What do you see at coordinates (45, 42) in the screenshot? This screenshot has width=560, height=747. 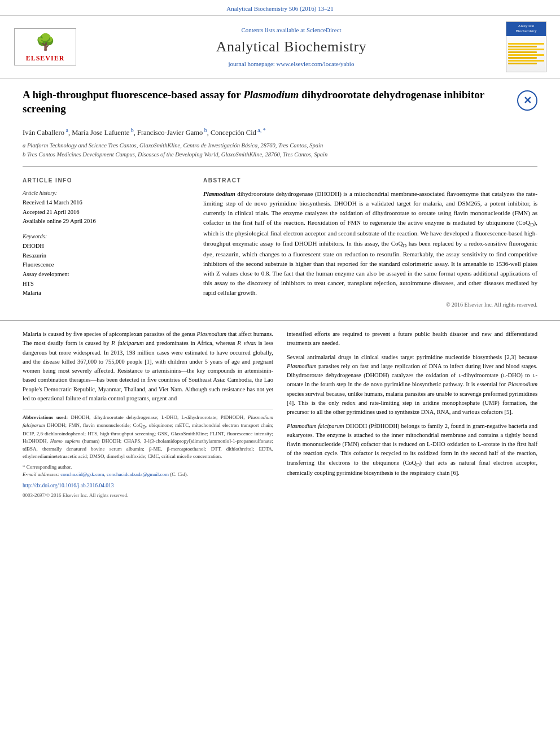 I see `tree-icon: 🌳` at bounding box center [45, 42].